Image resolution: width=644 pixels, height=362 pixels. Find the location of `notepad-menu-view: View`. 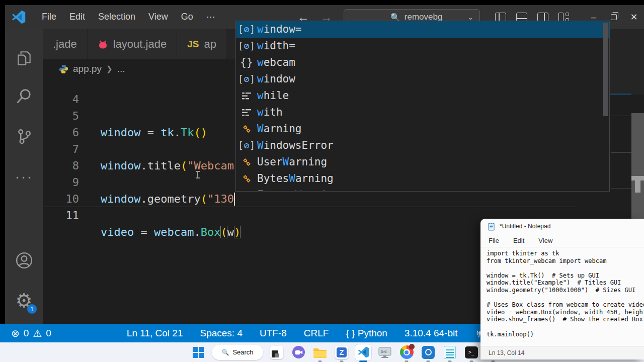

notepad-menu-view: View is located at coordinates (545, 240).